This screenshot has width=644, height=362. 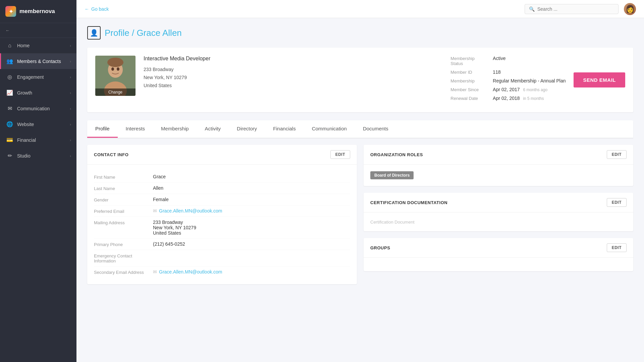 What do you see at coordinates (70, 124) in the screenshot?
I see `website-nav-chevron: ›` at bounding box center [70, 124].